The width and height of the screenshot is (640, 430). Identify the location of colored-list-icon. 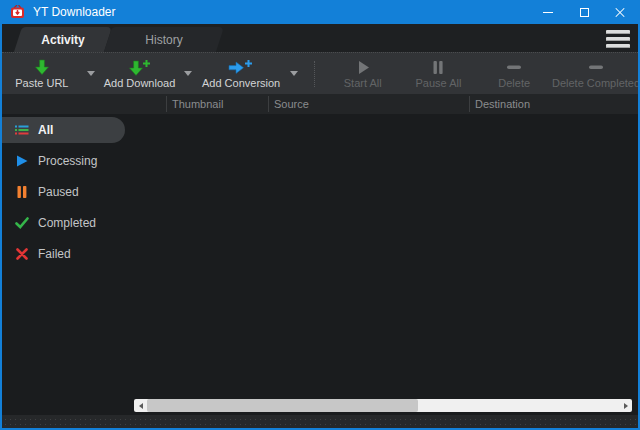
(22, 130).